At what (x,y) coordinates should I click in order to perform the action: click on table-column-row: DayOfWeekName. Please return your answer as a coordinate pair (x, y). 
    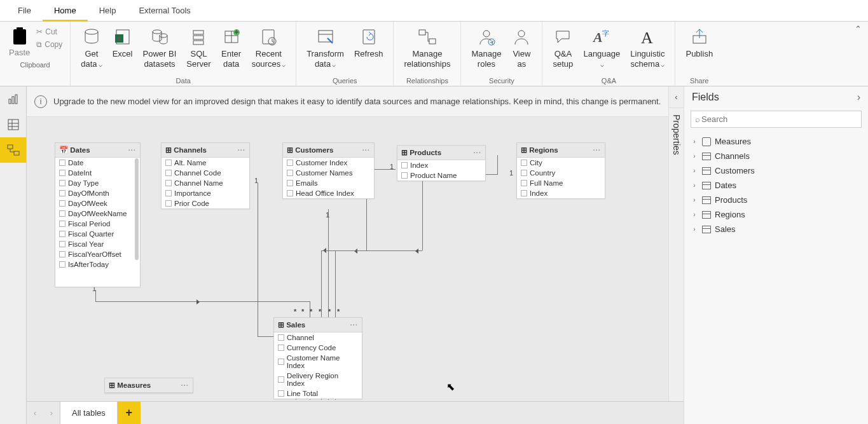
    Looking at the image, I should click on (98, 214).